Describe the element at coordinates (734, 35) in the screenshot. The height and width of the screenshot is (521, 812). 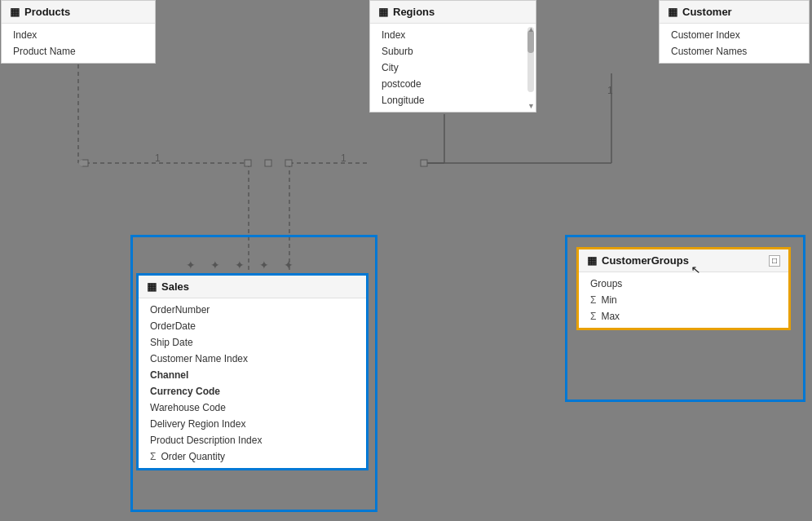
I see `list-item: Customer Index` at that location.